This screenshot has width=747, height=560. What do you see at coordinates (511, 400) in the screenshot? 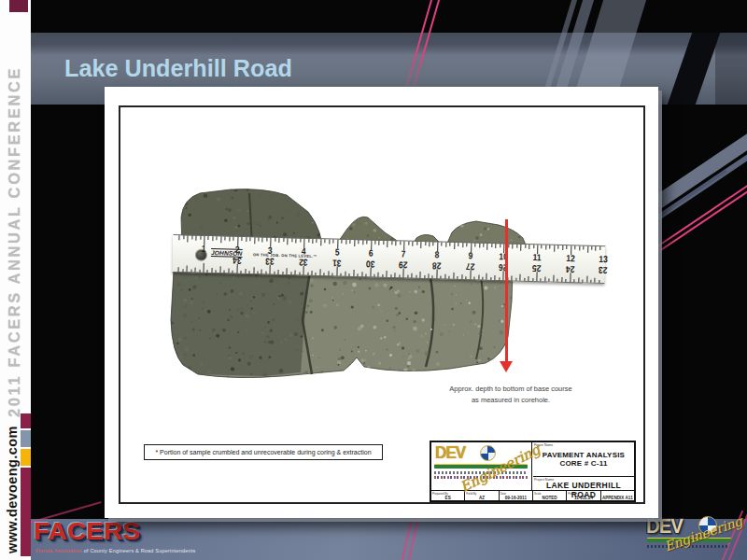
I see `annotation-line2: as measured in corehole.` at bounding box center [511, 400].